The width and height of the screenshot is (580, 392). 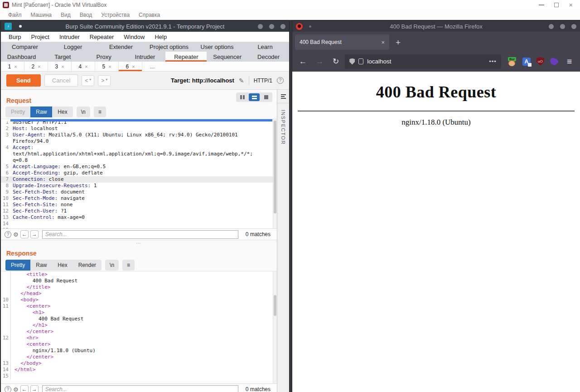 I want to click on help-icon: ?, so click(x=280, y=81).